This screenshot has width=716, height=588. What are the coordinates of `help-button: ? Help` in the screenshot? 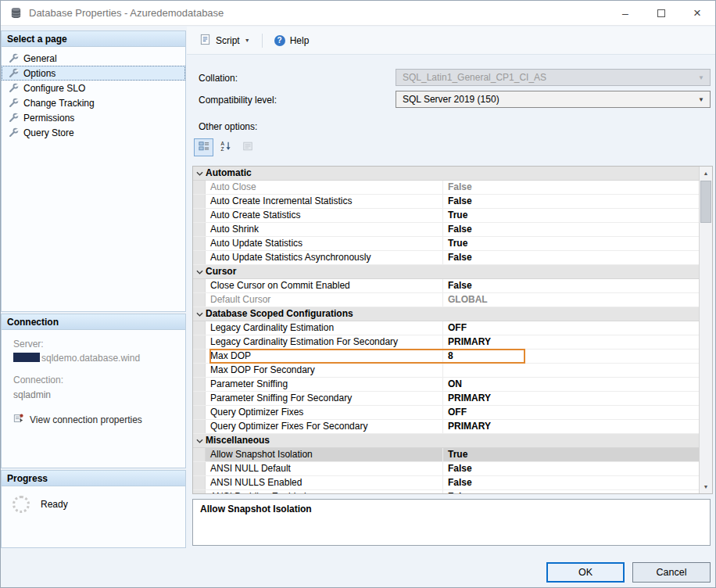 It's located at (292, 41).